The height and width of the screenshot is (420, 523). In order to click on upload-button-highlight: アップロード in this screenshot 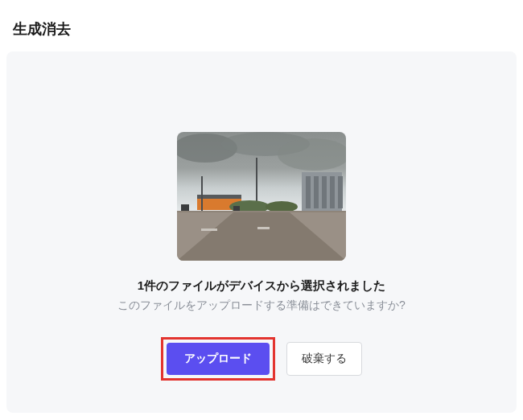, I will do `click(218, 359)`.